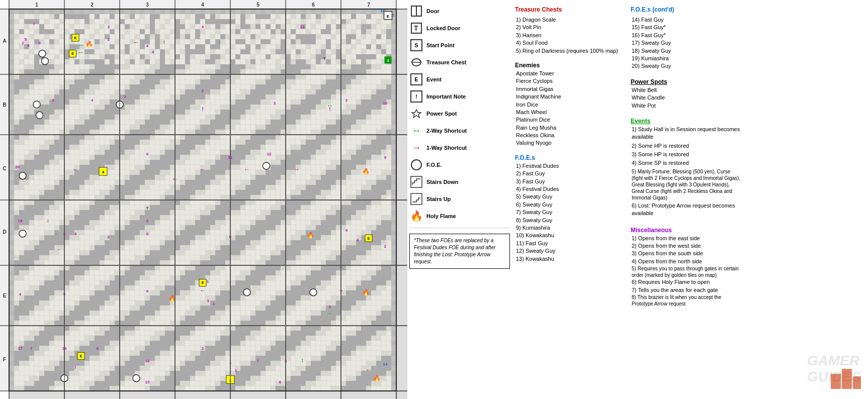  I want to click on event-icon: E, so click(416, 79).